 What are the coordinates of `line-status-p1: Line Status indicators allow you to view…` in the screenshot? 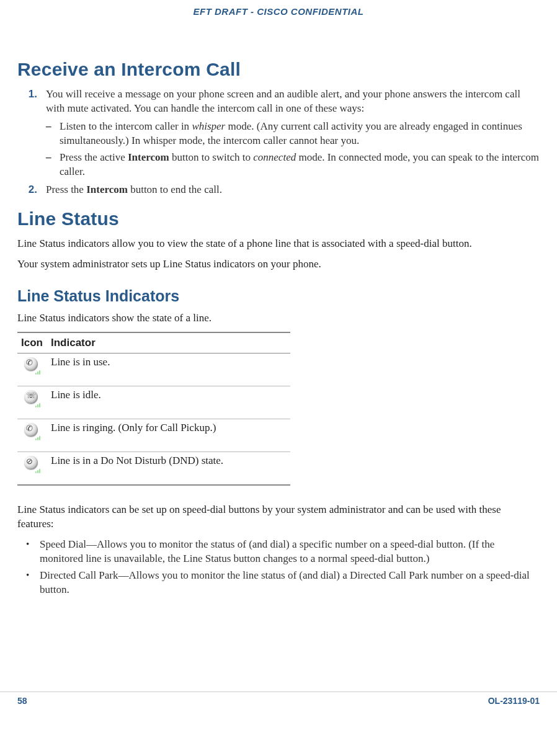 It's located at (278, 244).